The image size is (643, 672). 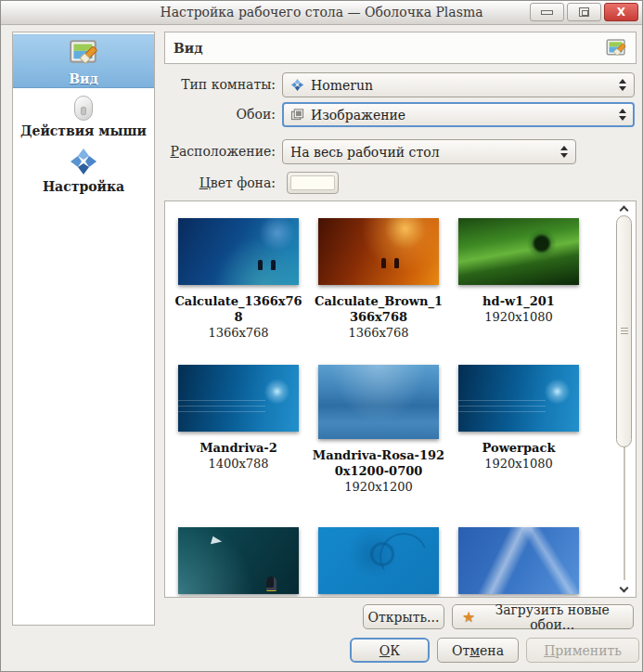 I want to click on maximize-button, so click(x=585, y=12).